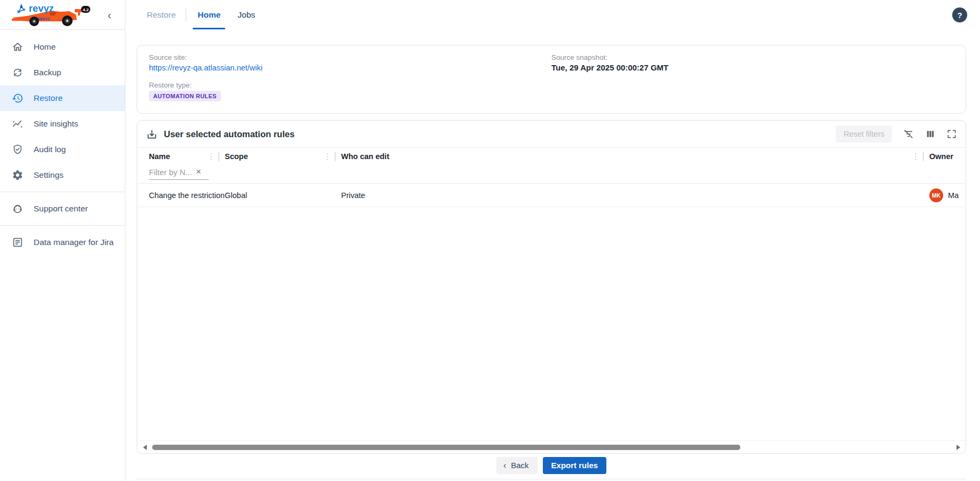  I want to click on cell-who-can-edit: Private, so click(630, 195).